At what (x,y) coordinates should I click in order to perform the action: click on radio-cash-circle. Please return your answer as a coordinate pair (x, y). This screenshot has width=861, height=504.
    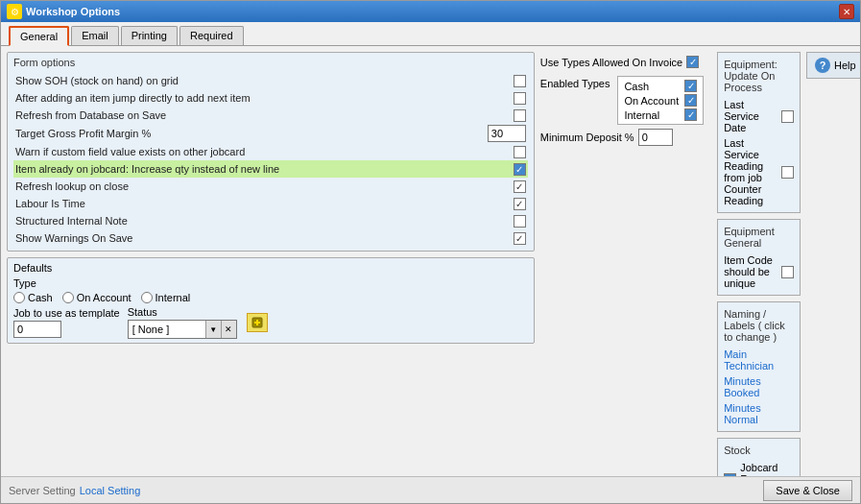
    Looking at the image, I should click on (19, 298).